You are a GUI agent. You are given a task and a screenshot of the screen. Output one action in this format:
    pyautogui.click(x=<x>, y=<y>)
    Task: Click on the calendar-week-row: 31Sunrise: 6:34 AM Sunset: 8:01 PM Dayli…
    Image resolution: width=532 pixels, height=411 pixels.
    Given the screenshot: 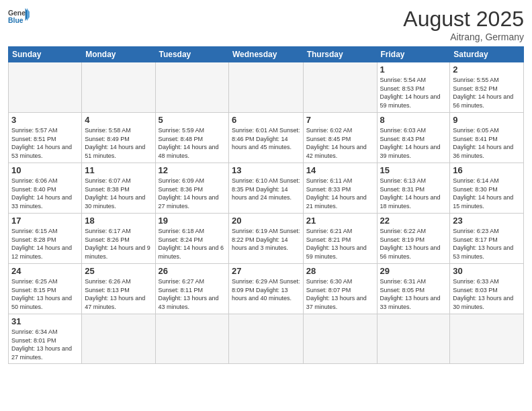 What is the action you would take?
    pyautogui.click(x=266, y=339)
    